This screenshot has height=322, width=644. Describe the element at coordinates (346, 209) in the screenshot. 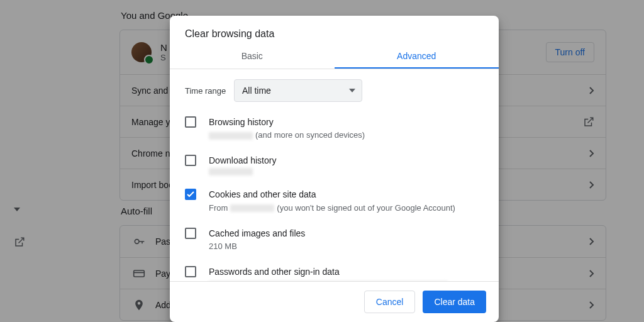

I see `item-subtext: From (you won't be signed out of your Go…` at that location.